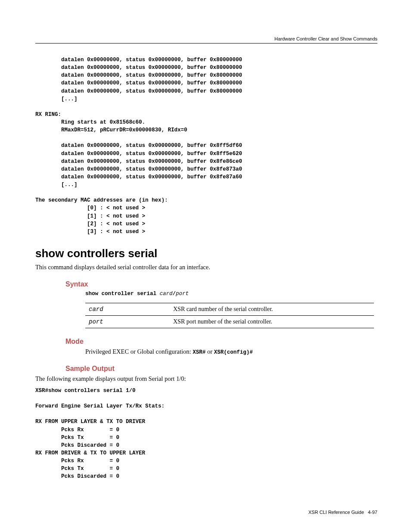 This screenshot has width=411, height=532. Describe the element at coordinates (326, 39) in the screenshot. I see `running-header: Hardware Controller Clear and Show Comma…` at that location.